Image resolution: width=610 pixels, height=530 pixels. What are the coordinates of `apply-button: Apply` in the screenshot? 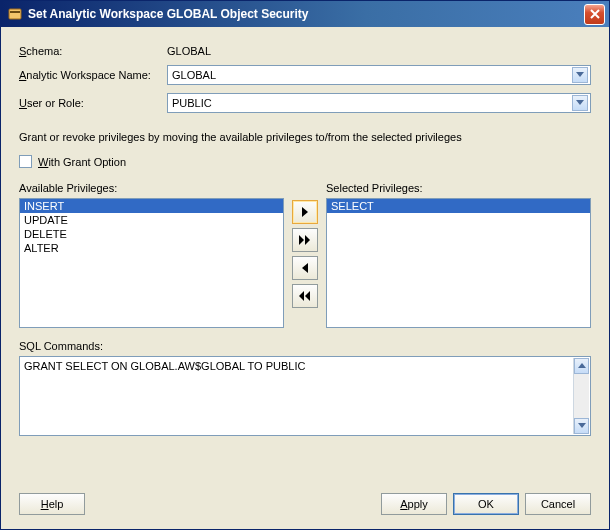 It's located at (414, 504).